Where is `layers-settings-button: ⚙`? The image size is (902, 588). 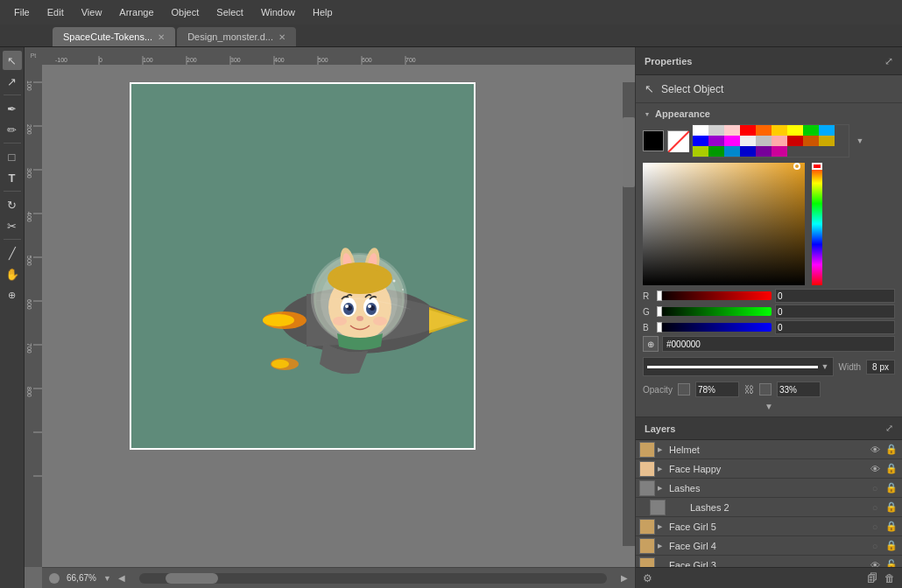
layers-settings-button: ⚙ is located at coordinates (648, 578).